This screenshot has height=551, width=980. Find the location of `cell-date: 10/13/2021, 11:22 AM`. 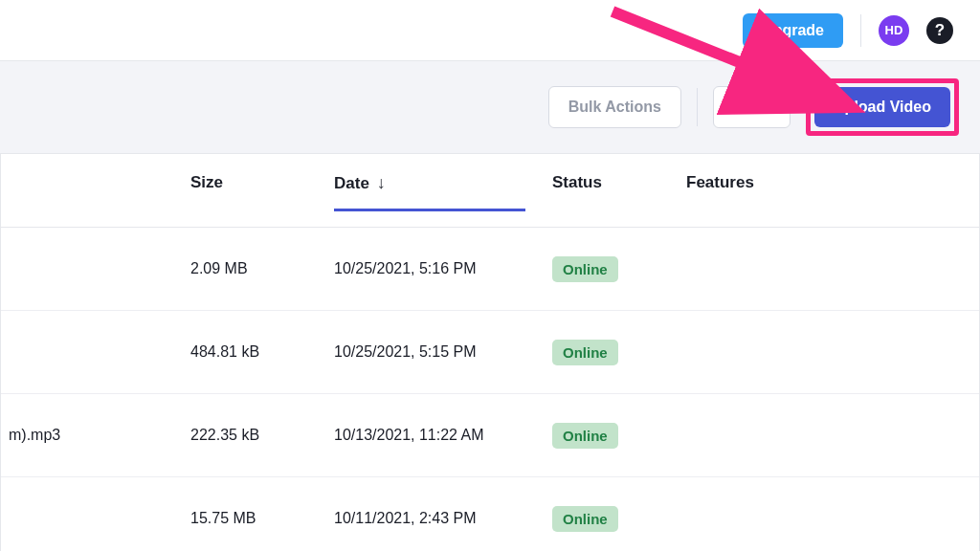

cell-date: 10/13/2021, 11:22 AM is located at coordinates (443, 435).